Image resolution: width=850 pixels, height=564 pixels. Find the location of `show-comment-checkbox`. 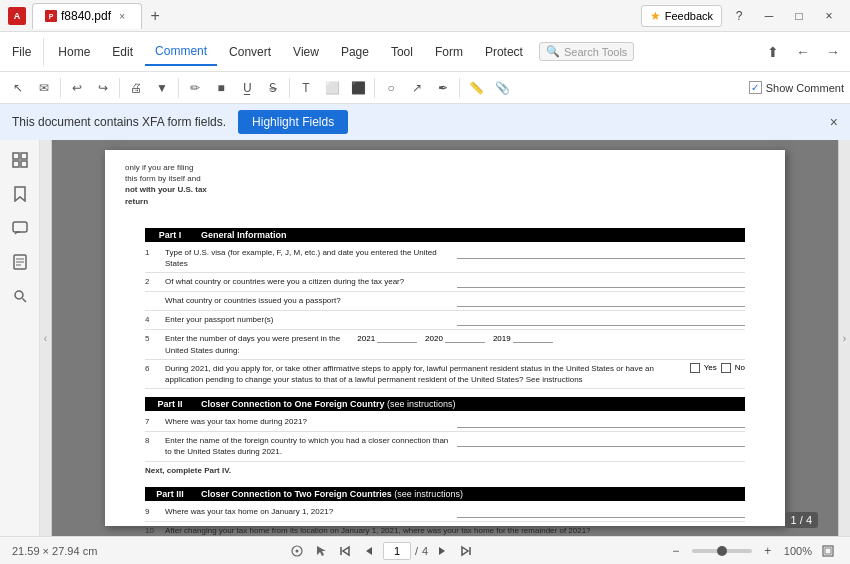

show-comment-checkbox is located at coordinates (756, 88).